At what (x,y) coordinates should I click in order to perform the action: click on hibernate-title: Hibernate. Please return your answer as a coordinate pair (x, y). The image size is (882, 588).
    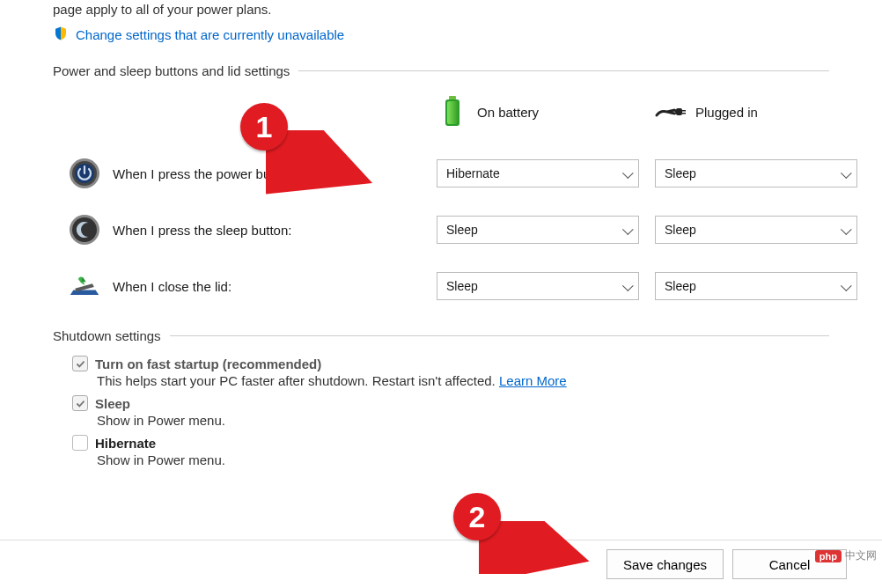
    Looking at the image, I should click on (125, 444).